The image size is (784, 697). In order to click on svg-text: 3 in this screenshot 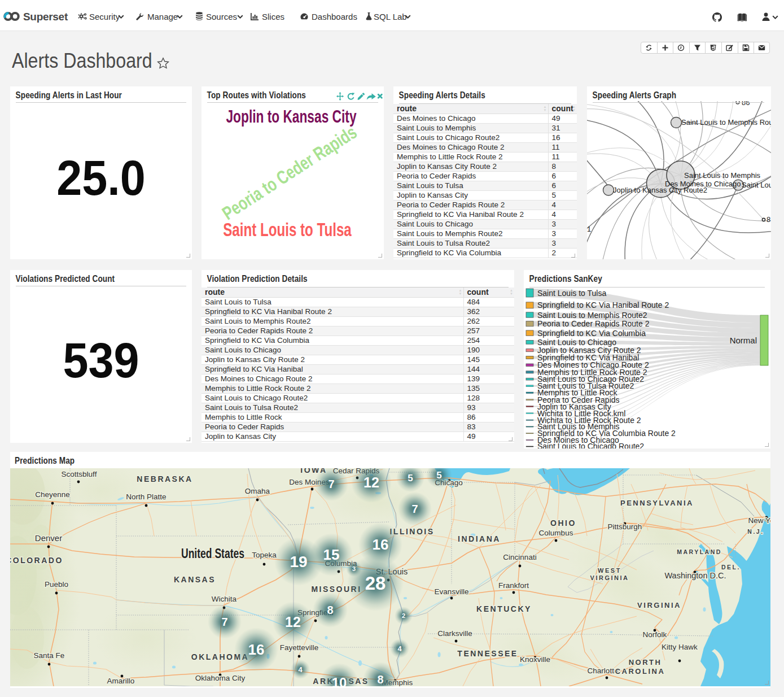, I will do `click(354, 569)`.